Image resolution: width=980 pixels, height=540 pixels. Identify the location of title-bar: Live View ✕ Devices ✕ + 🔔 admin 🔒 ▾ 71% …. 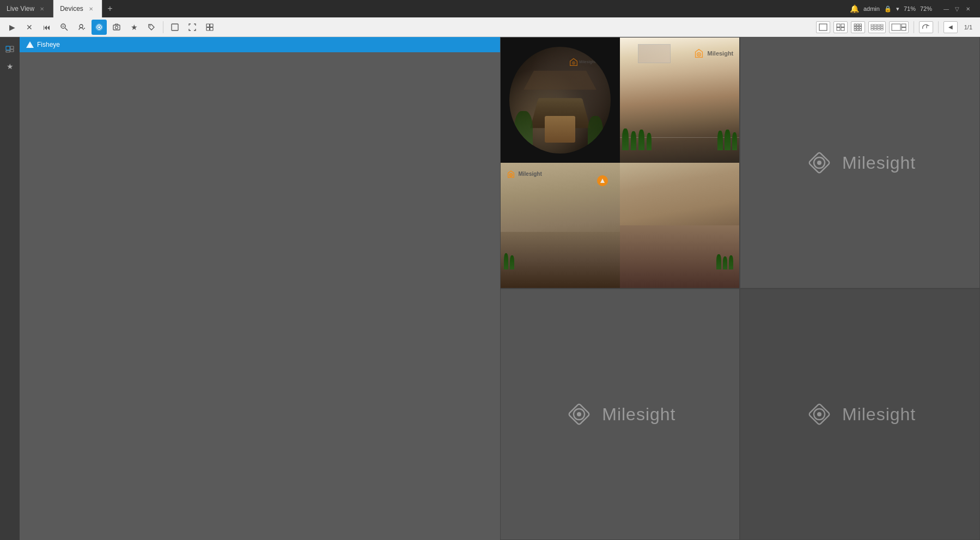
(490, 9).